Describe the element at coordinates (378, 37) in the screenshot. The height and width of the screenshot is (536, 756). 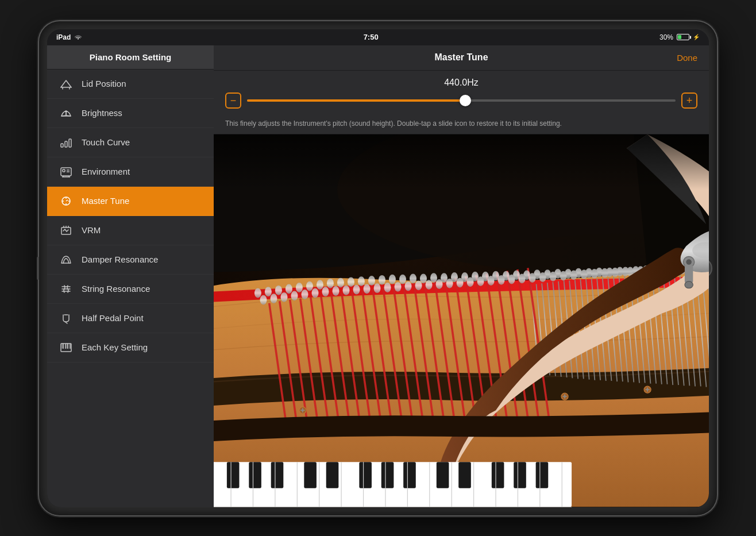
I see `status-bar: iPad 7:50 30% ⚡` at that location.